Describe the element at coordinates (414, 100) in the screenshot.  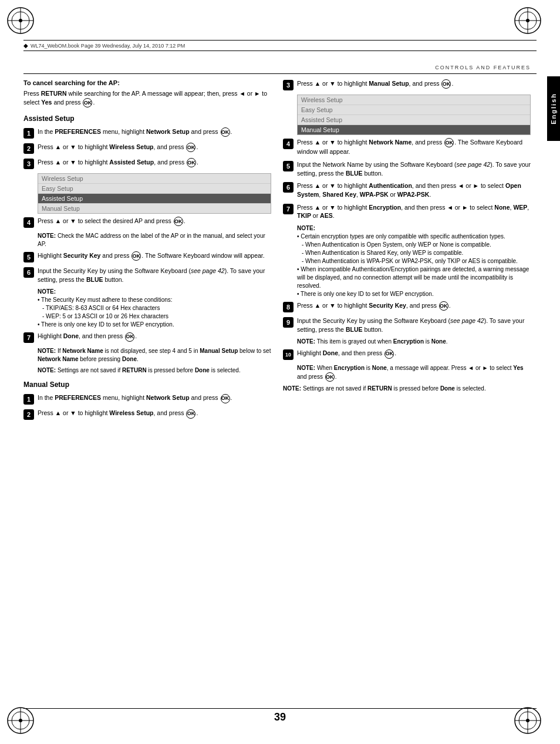
I see `r-menu-wireless: Wireless Setup` at that location.